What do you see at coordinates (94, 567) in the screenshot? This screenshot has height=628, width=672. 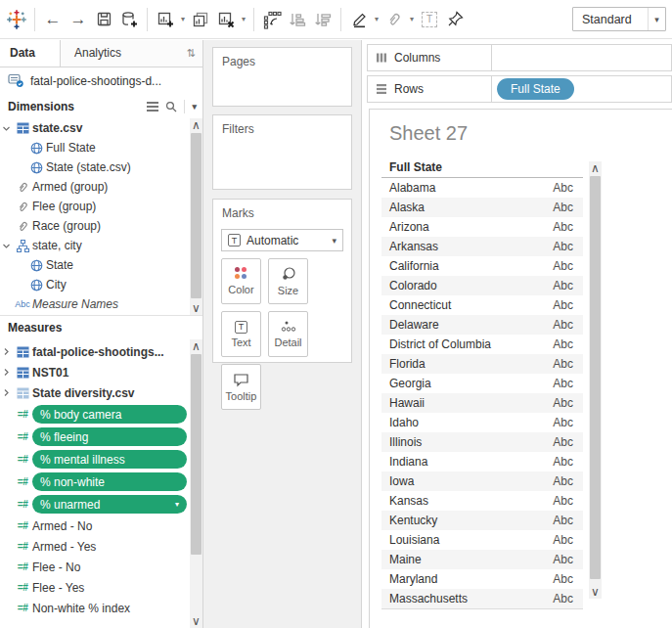 I see `measure-field-item: =#Flee - No` at bounding box center [94, 567].